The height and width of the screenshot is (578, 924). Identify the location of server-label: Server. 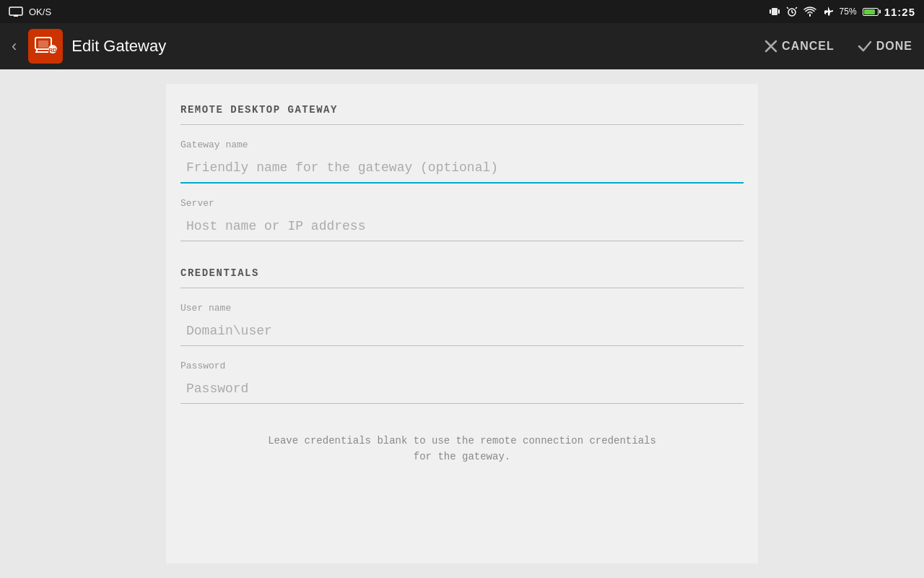
(462, 204).